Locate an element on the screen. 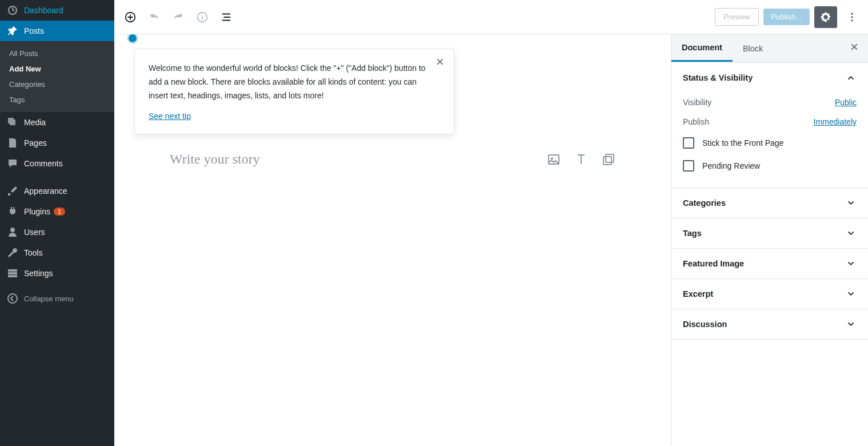  pending-review-checkbox is located at coordinates (689, 166).